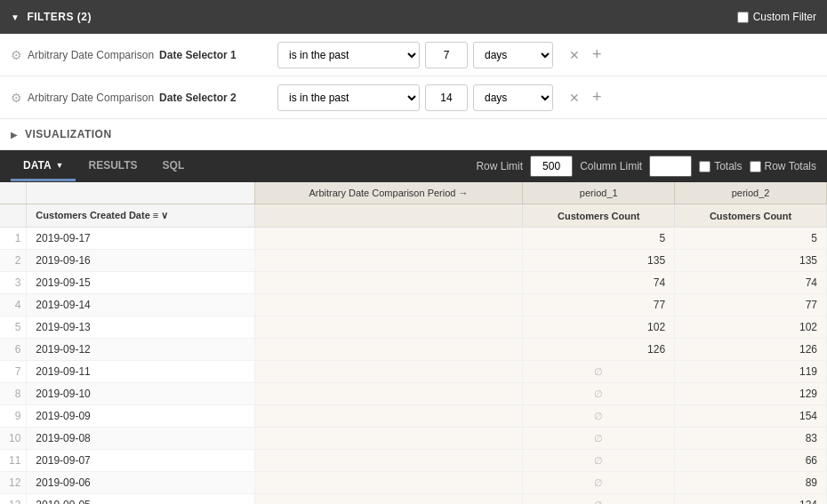 The width and height of the screenshot is (827, 504). I want to click on custom-filter-label: Custom Filter, so click(777, 17).